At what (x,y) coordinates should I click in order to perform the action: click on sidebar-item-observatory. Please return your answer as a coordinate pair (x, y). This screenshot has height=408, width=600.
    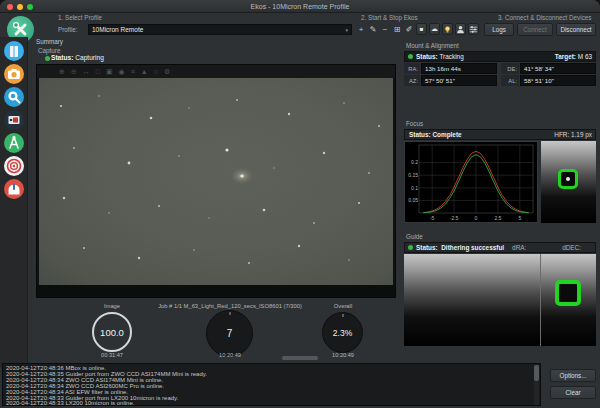
    Looking at the image, I should click on (14, 189).